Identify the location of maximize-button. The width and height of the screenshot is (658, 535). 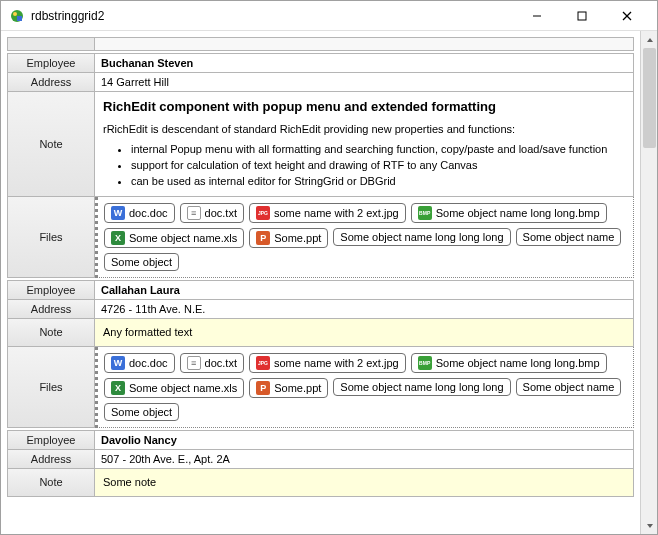
(582, 16).